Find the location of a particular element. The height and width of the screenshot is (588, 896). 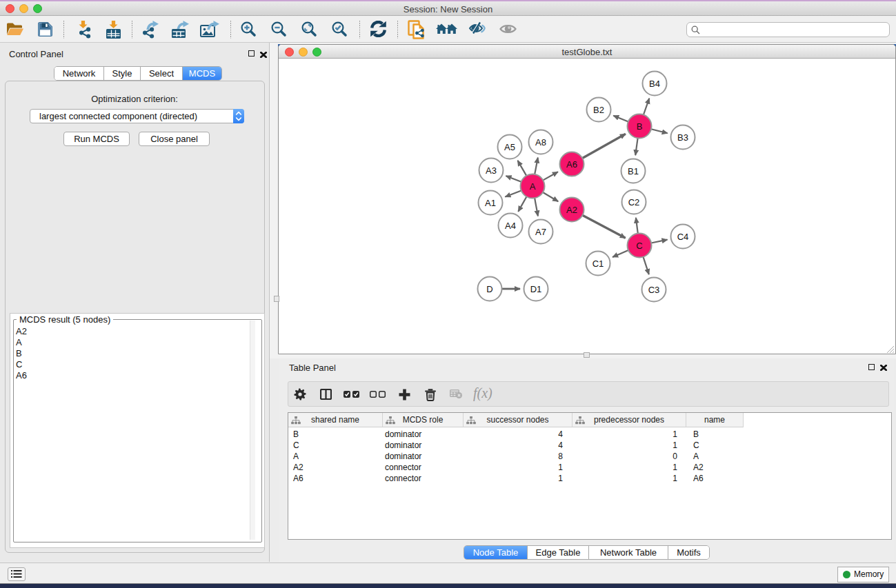

svg-text: A5 is located at coordinates (510, 148).